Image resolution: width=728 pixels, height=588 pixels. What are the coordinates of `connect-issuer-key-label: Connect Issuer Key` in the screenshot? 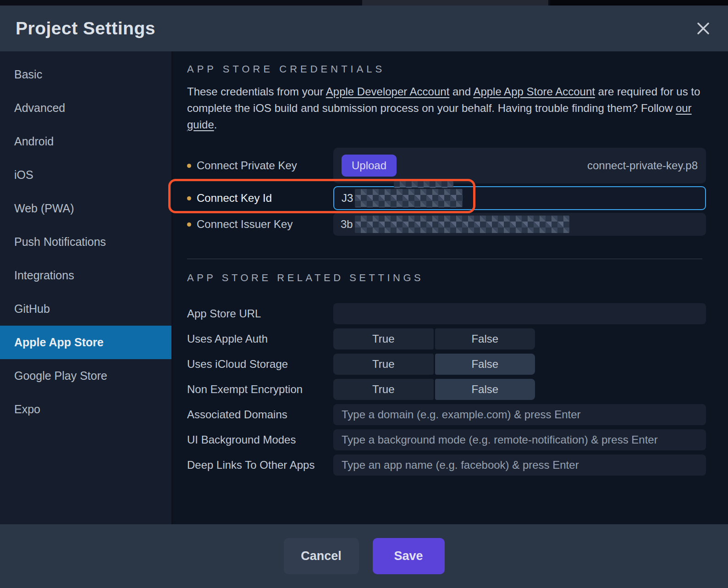 It's located at (260, 224).